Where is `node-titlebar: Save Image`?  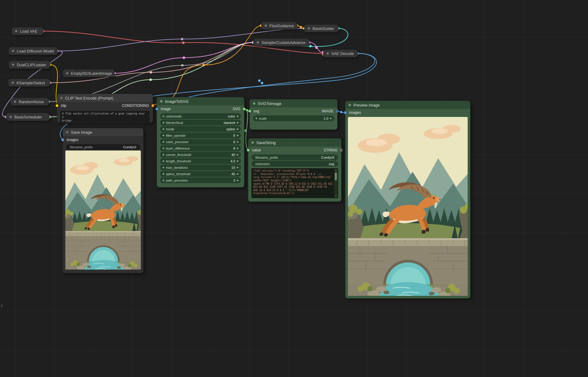
node-titlebar: Save Image is located at coordinates (103, 132).